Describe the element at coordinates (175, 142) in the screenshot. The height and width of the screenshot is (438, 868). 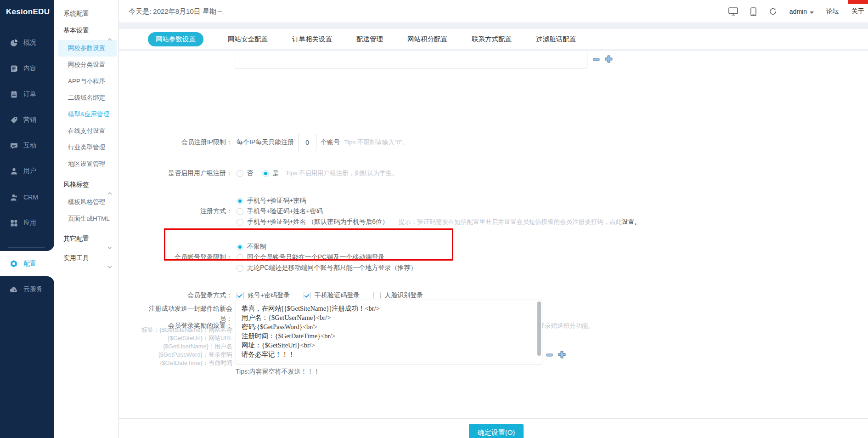
I see `field-label: 会员注册IP限制：` at that location.